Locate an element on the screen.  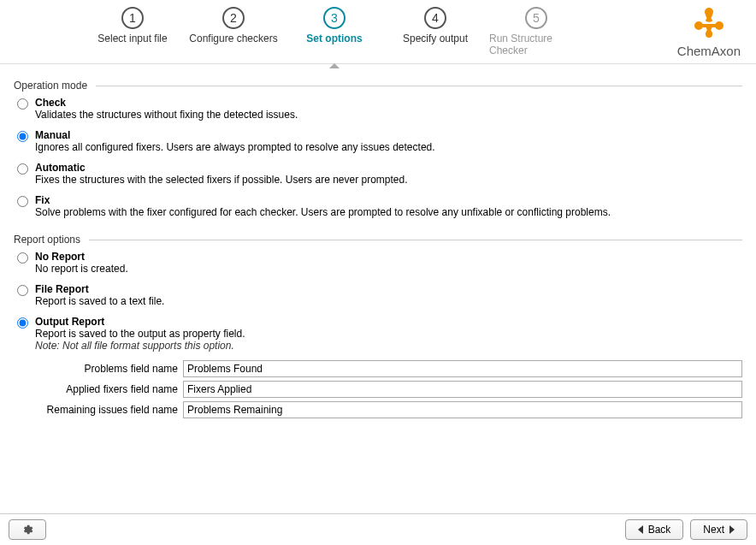
step-number: 5 is located at coordinates (536, 18).